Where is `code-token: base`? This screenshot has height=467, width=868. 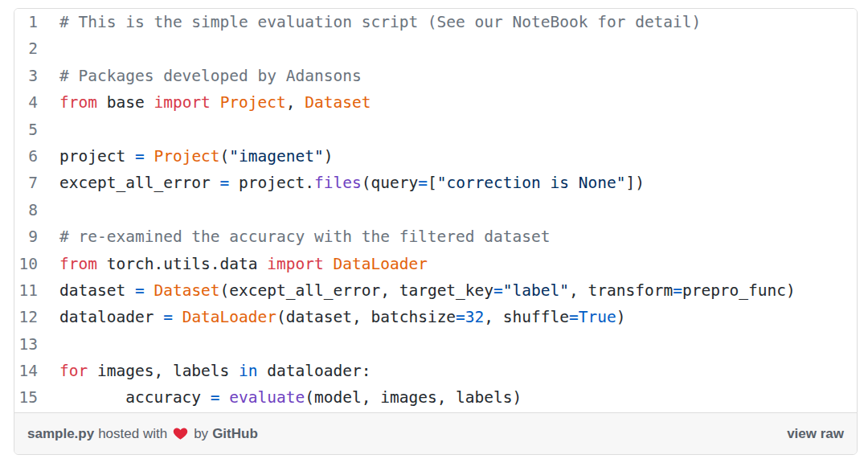
code-token: base is located at coordinates (125, 103).